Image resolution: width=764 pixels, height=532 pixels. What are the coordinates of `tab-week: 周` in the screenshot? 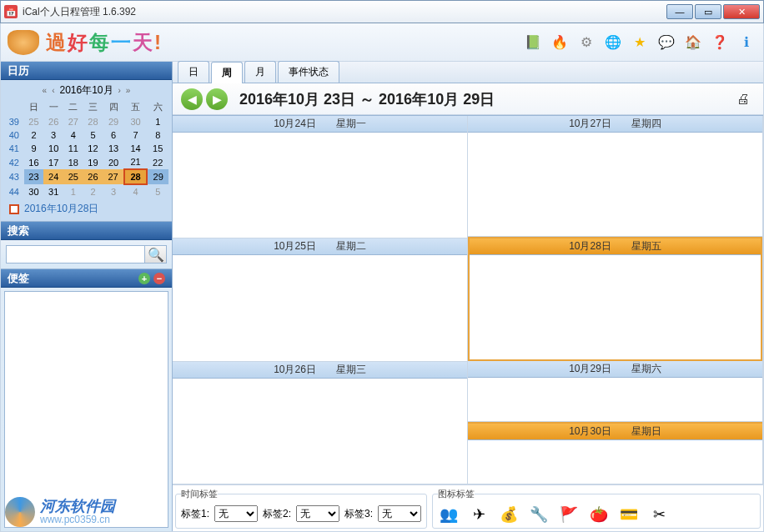 It's located at (227, 73).